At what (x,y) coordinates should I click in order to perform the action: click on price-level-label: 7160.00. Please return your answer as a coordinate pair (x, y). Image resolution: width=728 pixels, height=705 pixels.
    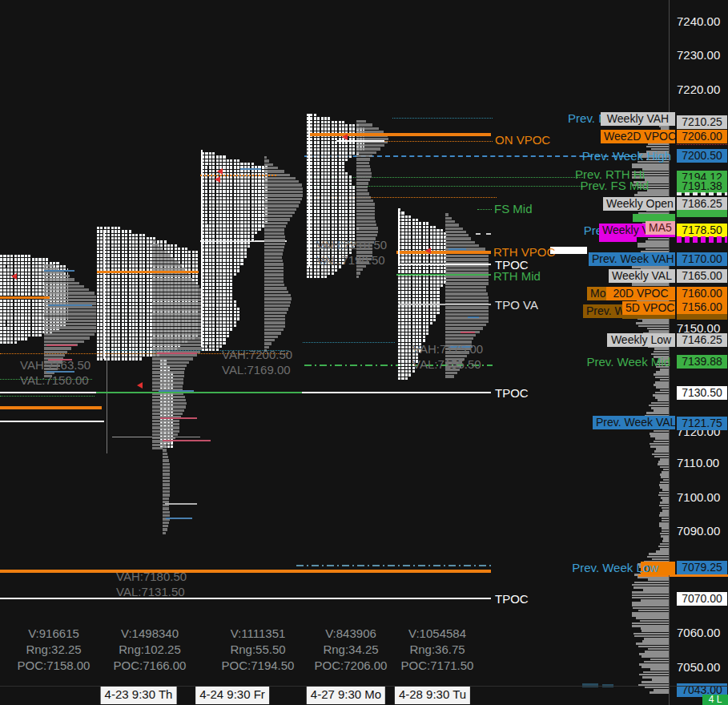
    Looking at the image, I should click on (702, 293).